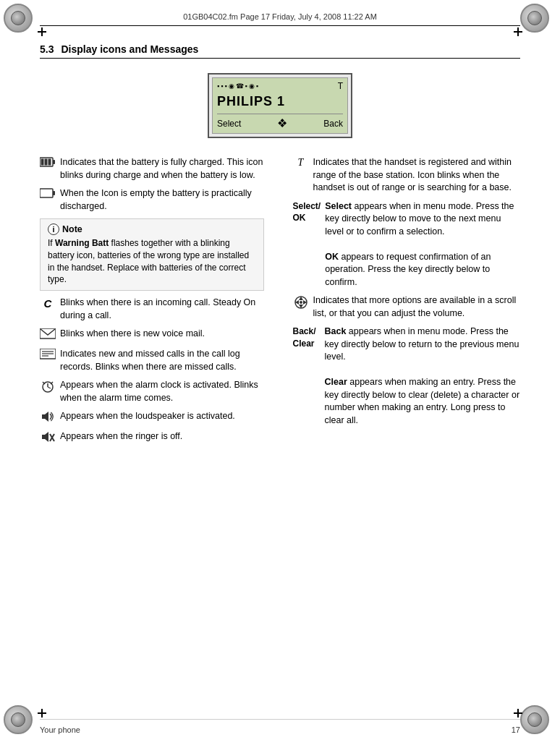 The height and width of the screenshot is (745, 560). What do you see at coordinates (280, 106) in the screenshot?
I see `phone-display-mockup: ▪ ▪ ▪ ◉ ☎ ▪ ◉ ▪ T PHILIPS 1 Select ❖ Bac…` at bounding box center [280, 106].